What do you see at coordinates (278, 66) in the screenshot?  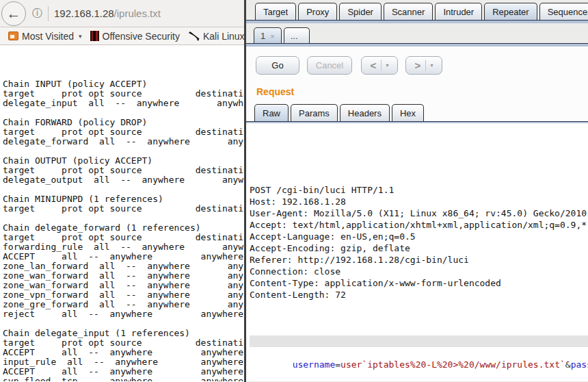 I see `go-button: Go` at bounding box center [278, 66].